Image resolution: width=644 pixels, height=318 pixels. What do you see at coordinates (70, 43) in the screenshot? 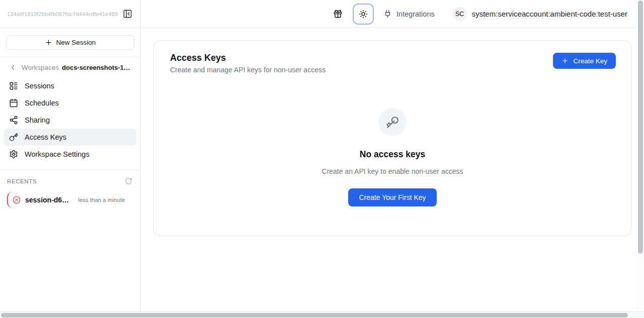
I see `new-session-container: New Session` at bounding box center [70, 43].